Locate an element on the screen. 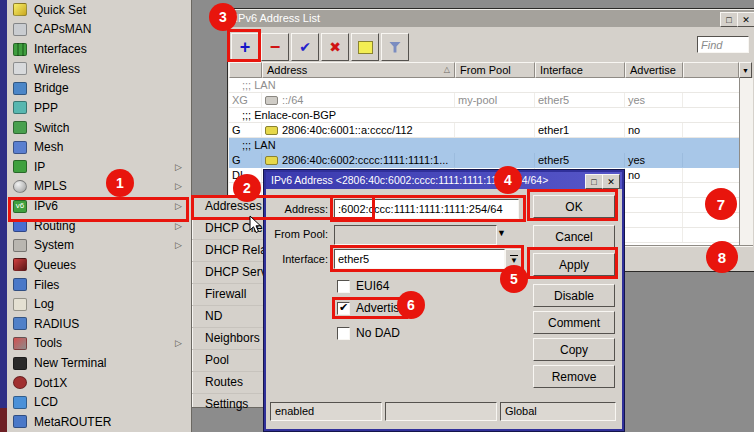 Image resolution: width=754 pixels, height=432 pixels. sidebar-item-mesh: Mesh is located at coordinates (99, 147).